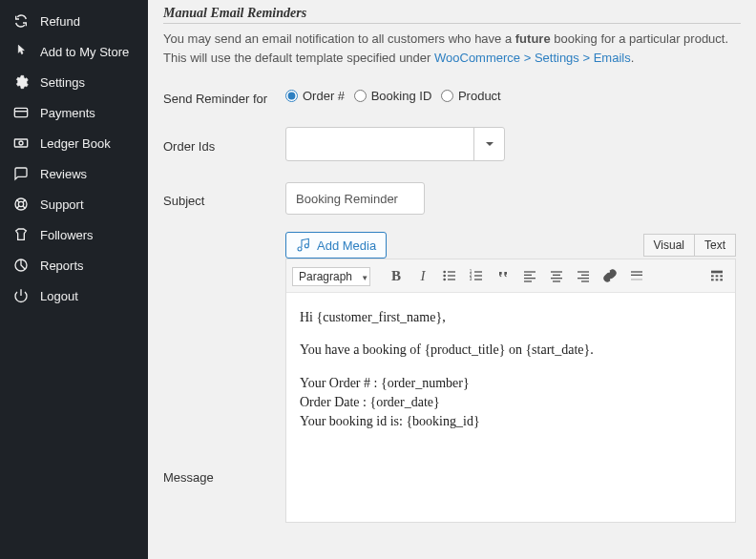 This screenshot has height=559, width=756. What do you see at coordinates (479, 95) in the screenshot?
I see `radio-product-label: Product` at bounding box center [479, 95].